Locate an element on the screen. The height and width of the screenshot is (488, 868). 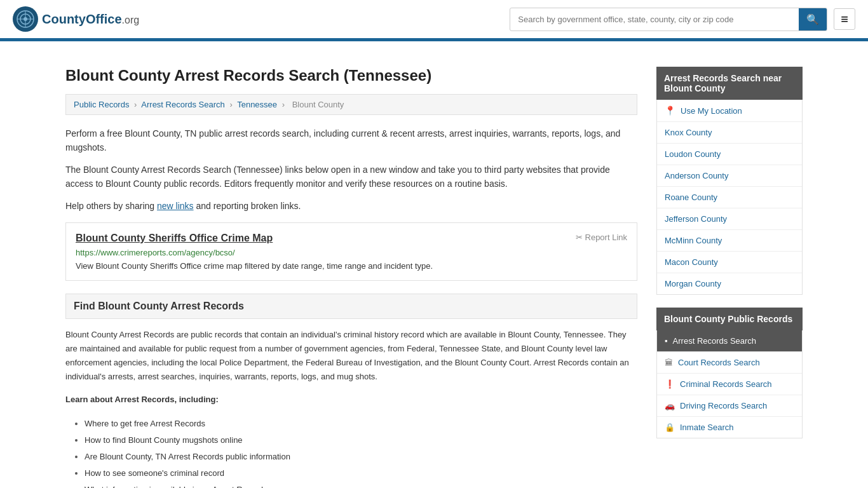
link-card-header: Blount County Sheriffs Office Crime Map … is located at coordinates (351, 238).